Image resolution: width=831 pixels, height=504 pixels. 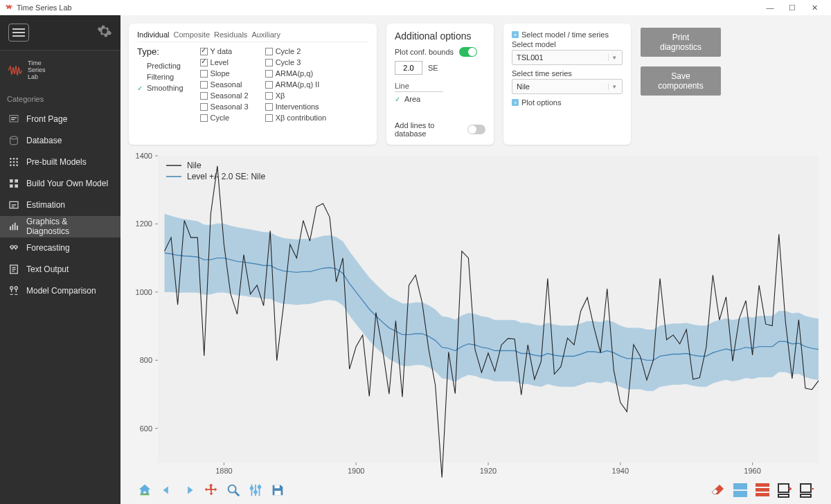 I want to click on nav-item-text-output: Text Output, so click(x=60, y=270).